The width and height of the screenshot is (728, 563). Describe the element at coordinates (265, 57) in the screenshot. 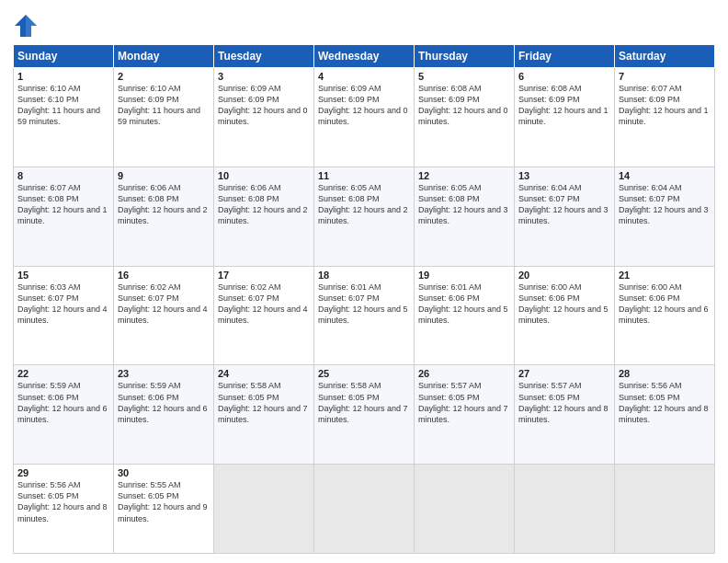

I see `calendar-header-tuesday: Tuesday` at that location.